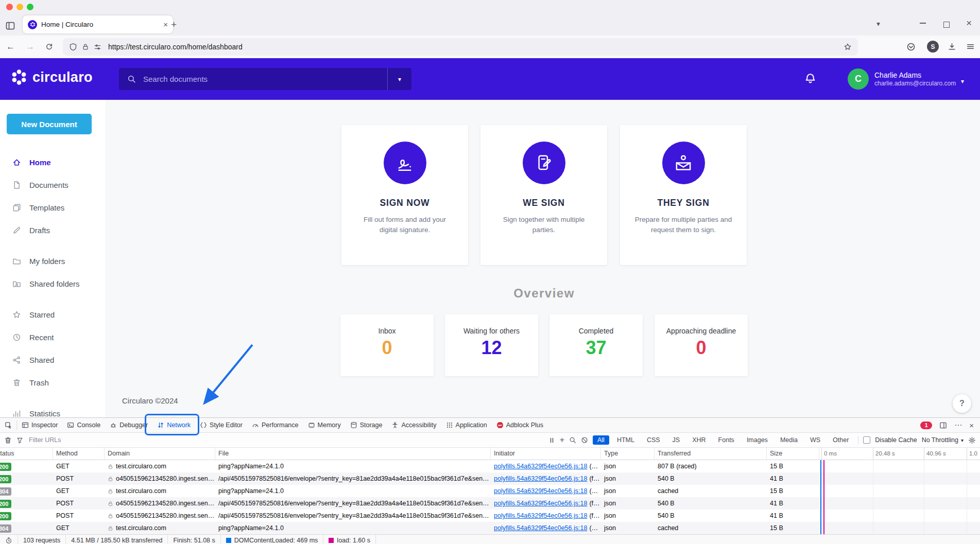 The image size is (980, 544). I want to click on forward-icon: →, so click(30, 47).